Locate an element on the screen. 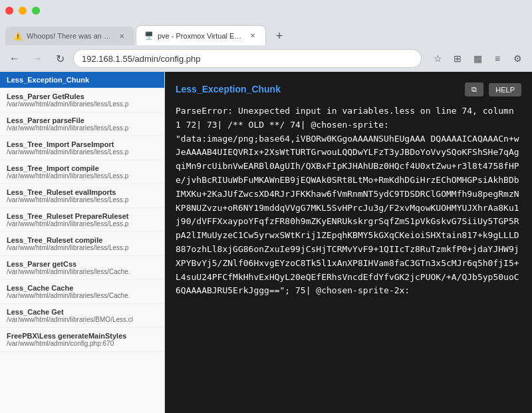  new-tab-button: + is located at coordinates (279, 36).